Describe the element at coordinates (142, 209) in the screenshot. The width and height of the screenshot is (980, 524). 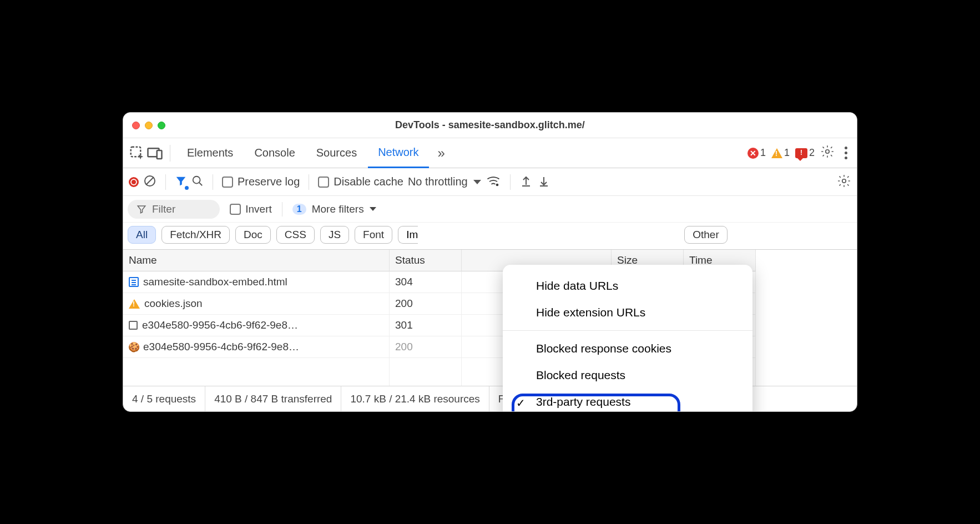
I see `funnel-icon` at that location.